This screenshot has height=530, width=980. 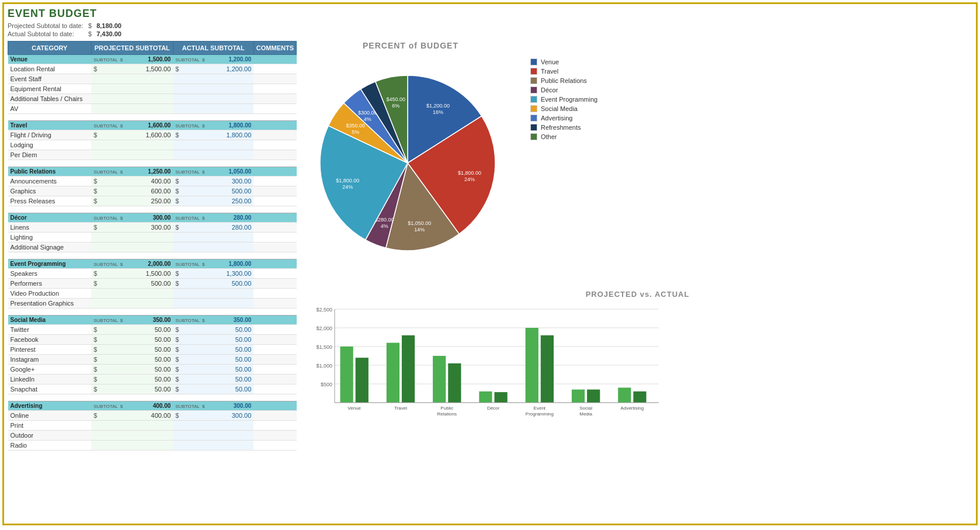 What do you see at coordinates (354, 408) in the screenshot?
I see `svg-text: Venue` at bounding box center [354, 408].